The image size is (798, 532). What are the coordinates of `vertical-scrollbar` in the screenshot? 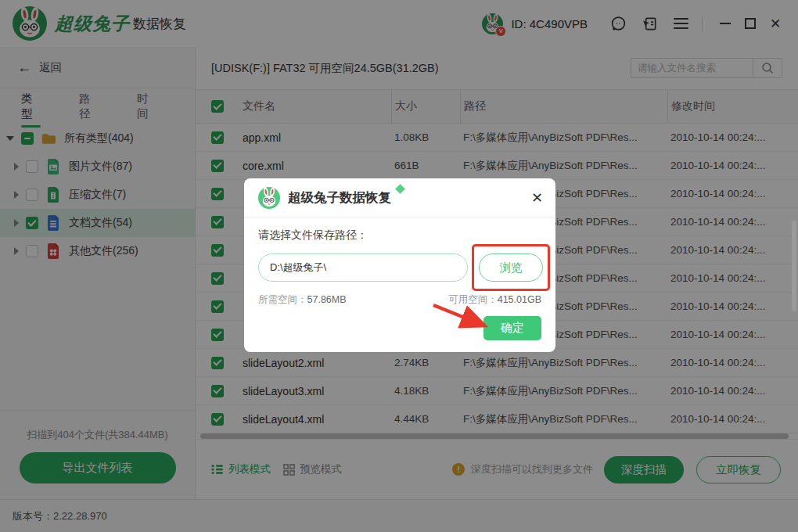 It's located at (794, 266).